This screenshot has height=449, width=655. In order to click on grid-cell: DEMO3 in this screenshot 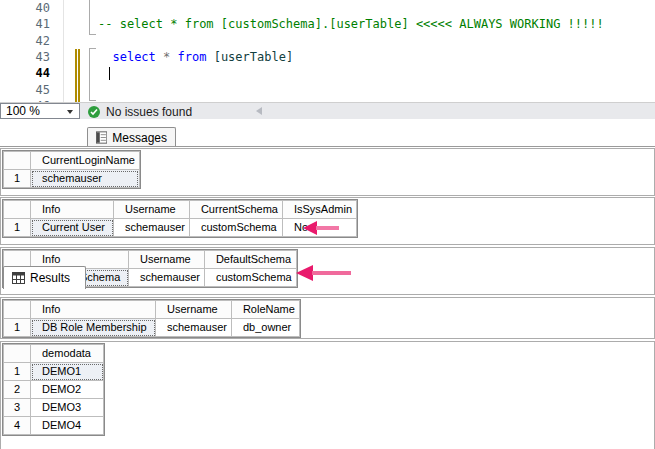, I will do `click(68, 408)`.